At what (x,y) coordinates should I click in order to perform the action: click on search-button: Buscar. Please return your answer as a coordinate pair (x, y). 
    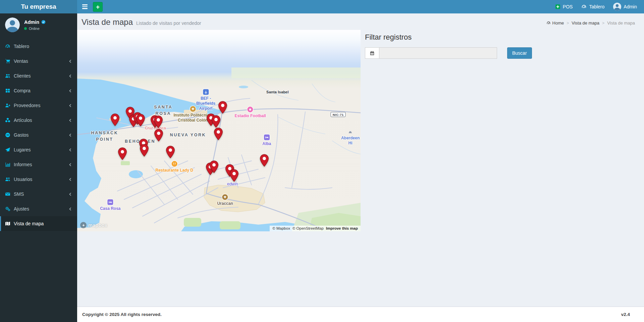
    Looking at the image, I should click on (520, 53).